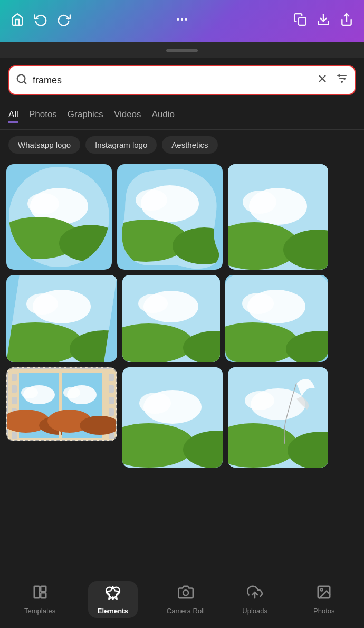 The height and width of the screenshot is (628, 364). What do you see at coordinates (324, 611) in the screenshot?
I see `photos-label: Photos` at bounding box center [324, 611].